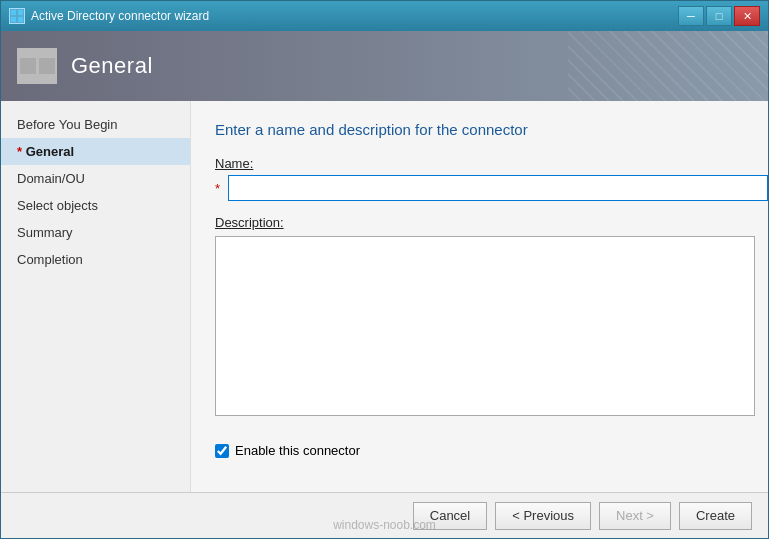 The width and height of the screenshot is (769, 539). I want to click on name-input, so click(498, 188).